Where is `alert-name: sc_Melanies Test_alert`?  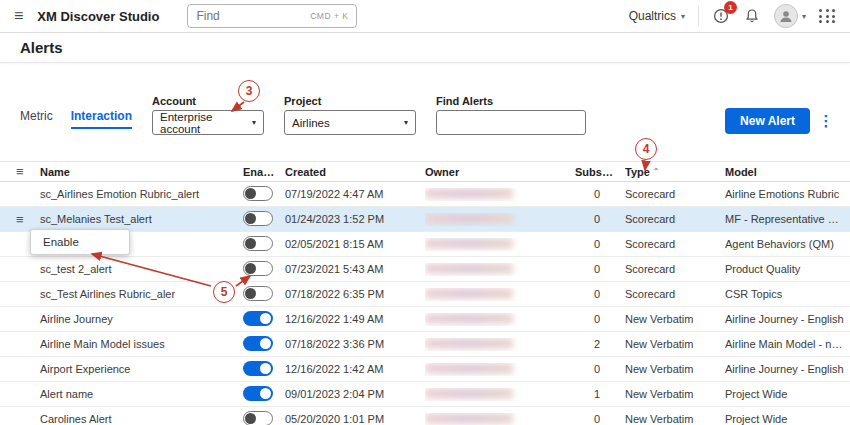
alert-name: sc_Melanies Test_alert is located at coordinates (142, 219).